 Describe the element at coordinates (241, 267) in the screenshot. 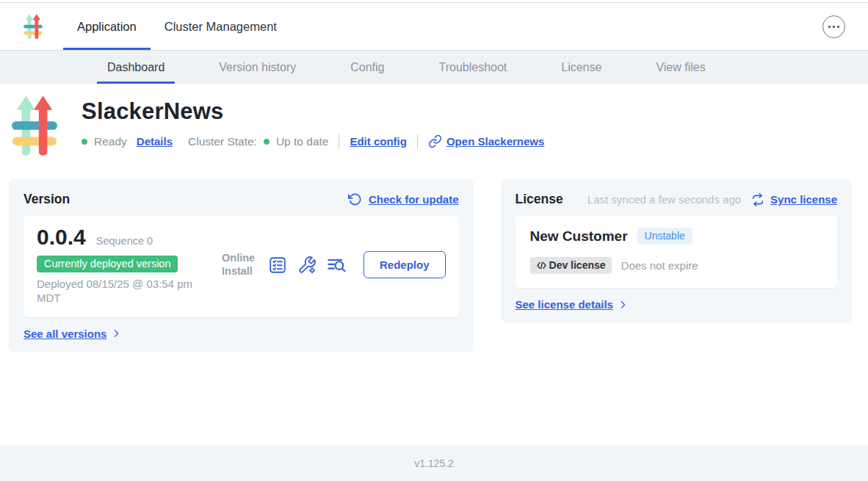

I see `current-version-panel: 0.0.4 Sequence 0 Currently deployed vers…` at that location.